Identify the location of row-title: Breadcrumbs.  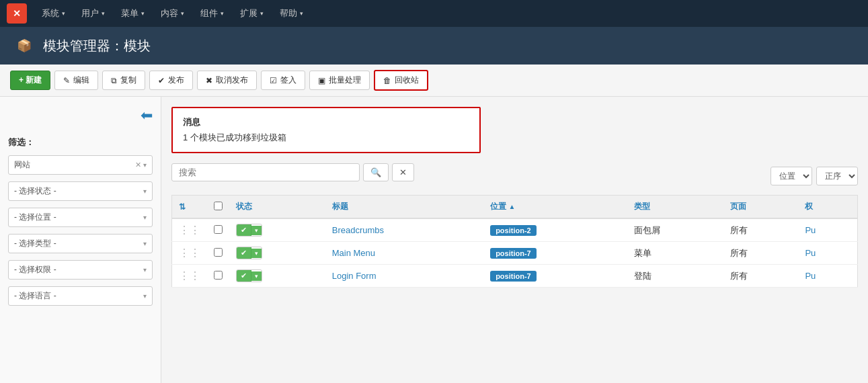
(405, 230).